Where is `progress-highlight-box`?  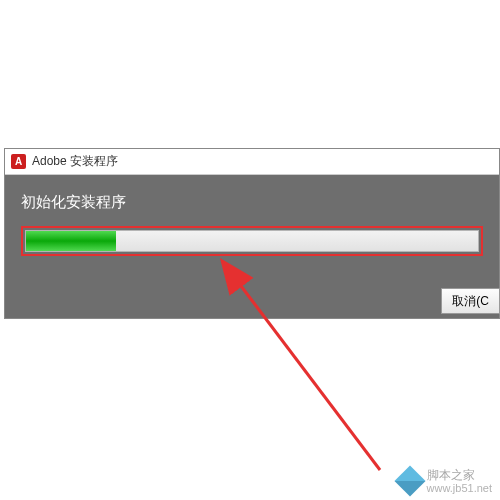 progress-highlight-box is located at coordinates (252, 241).